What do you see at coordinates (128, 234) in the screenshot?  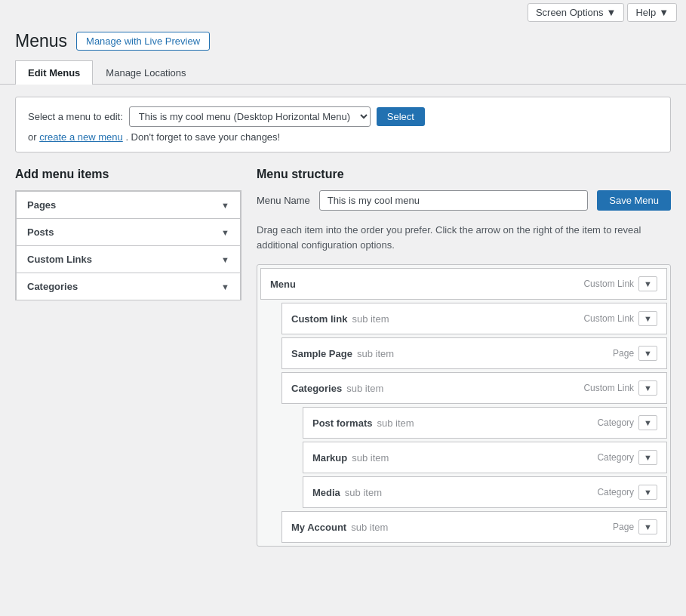 I see `add-menu-items-panel: Add menu items Pages ▼ Posts ▼ Cu` at bounding box center [128, 234].